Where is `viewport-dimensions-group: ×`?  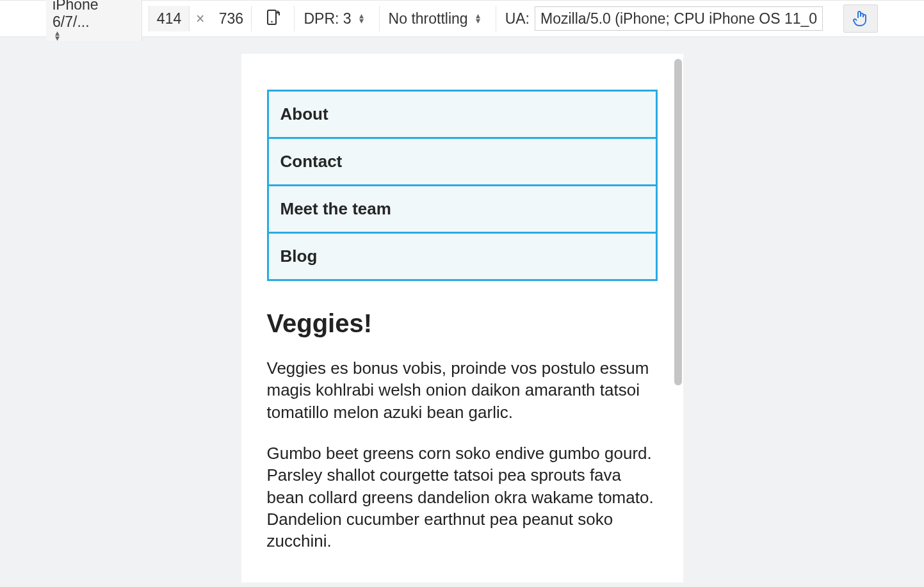
viewport-dimensions-group: × is located at coordinates (200, 19).